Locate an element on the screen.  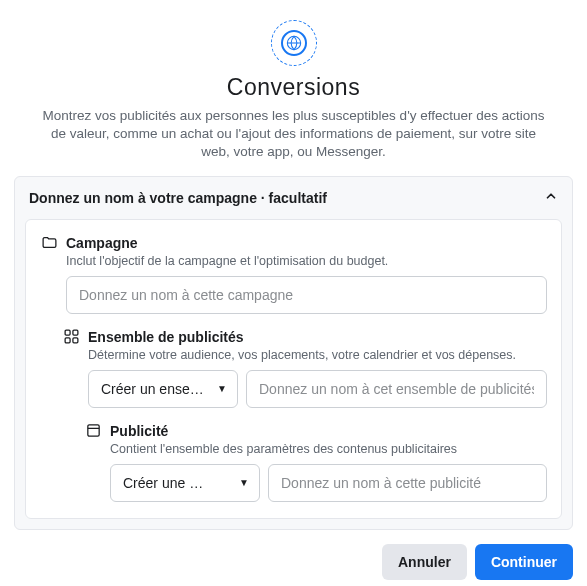
ad-name-input is located at coordinates (408, 483).